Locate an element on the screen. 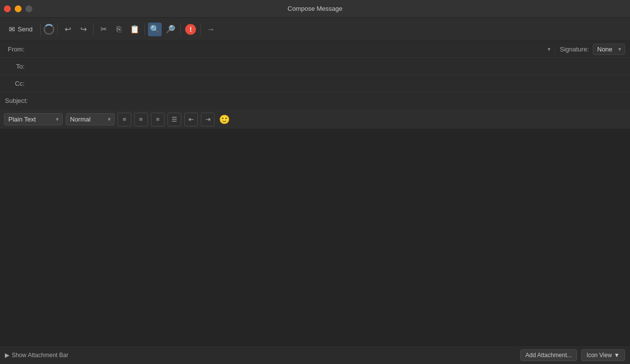  send-button: ✉ Send is located at coordinates (21, 29).